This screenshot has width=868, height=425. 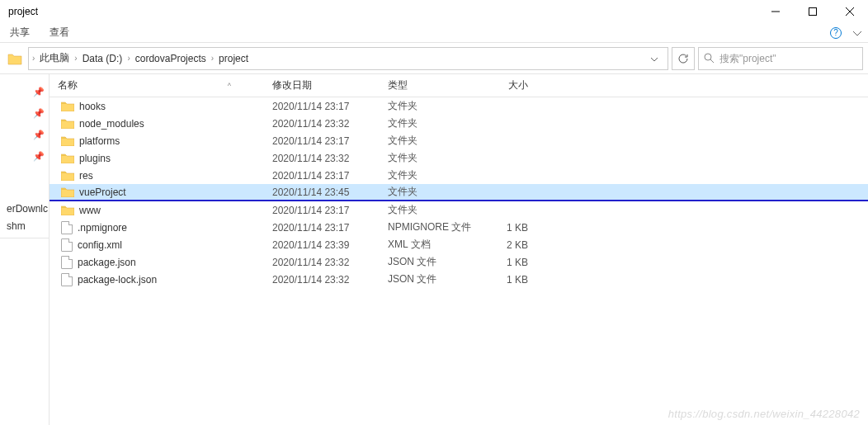 I want to click on file-name: plugins, so click(x=95, y=158).